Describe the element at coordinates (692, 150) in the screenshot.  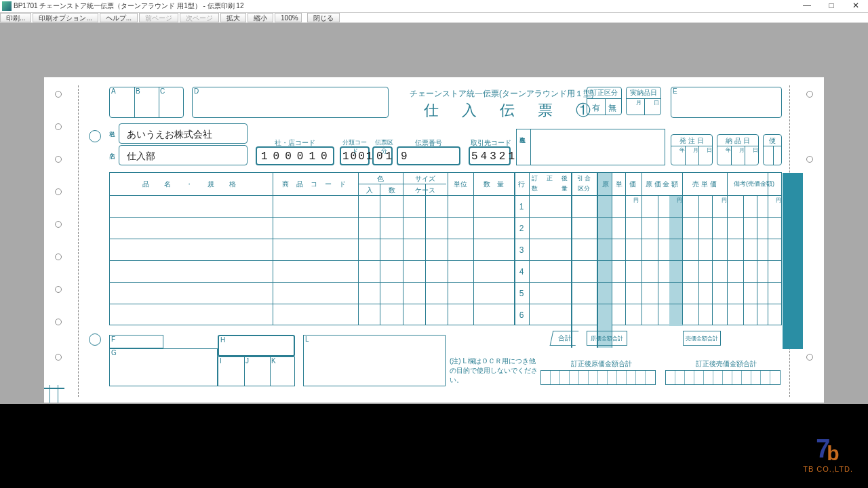
I see `order-date-box: 発 注 日 年 月 日` at that location.